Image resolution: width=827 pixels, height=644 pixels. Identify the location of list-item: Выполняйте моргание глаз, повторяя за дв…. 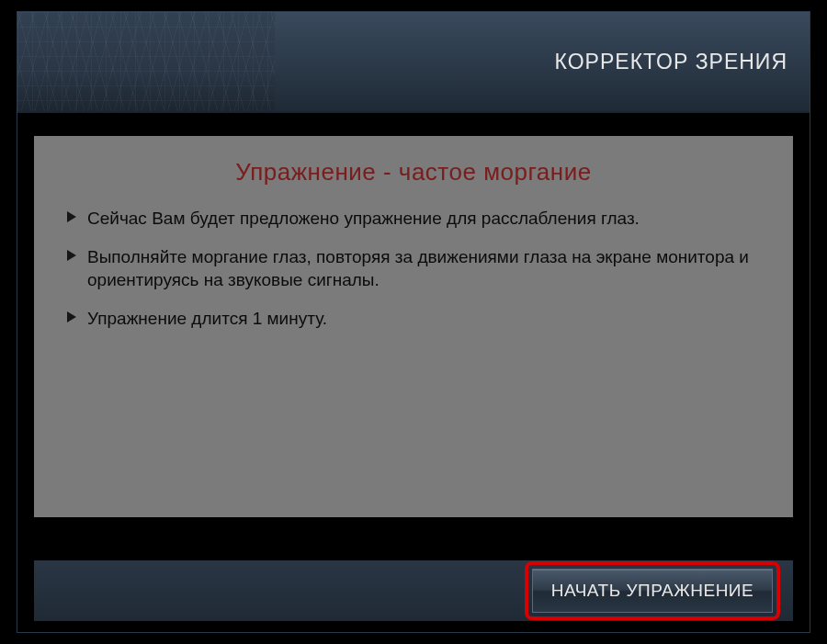
(414, 268).